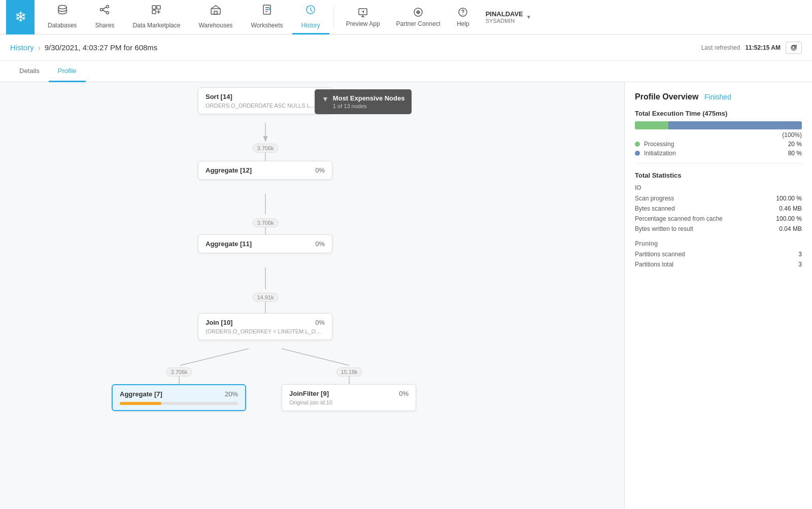 This screenshot has width=812, height=509. I want to click on io-stats: Scan progress100.00 %Bytes scanned0.46 M…, so click(719, 214).